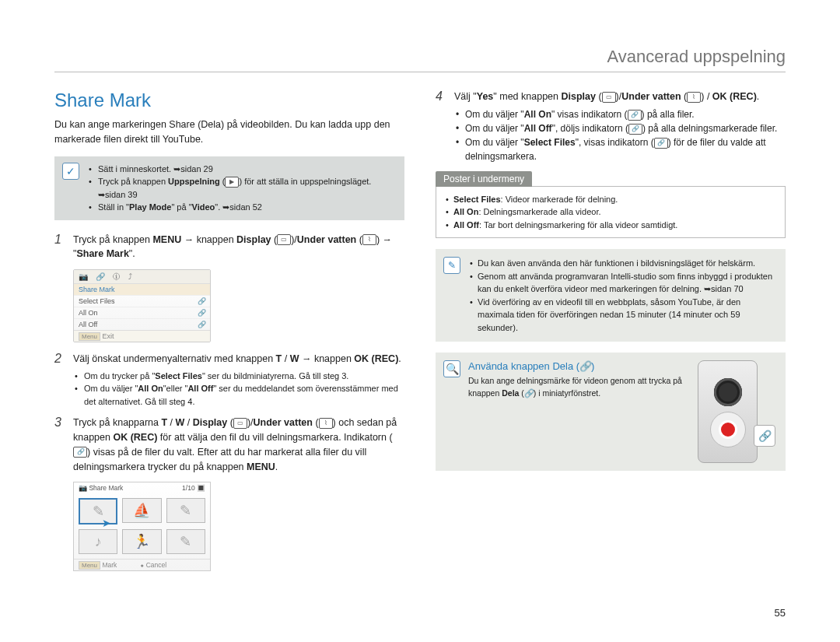 Image resolution: width=840 pixels, height=642 pixels. I want to click on step2-note: Om du trycker på "Select Files" ser du b…, so click(239, 377).